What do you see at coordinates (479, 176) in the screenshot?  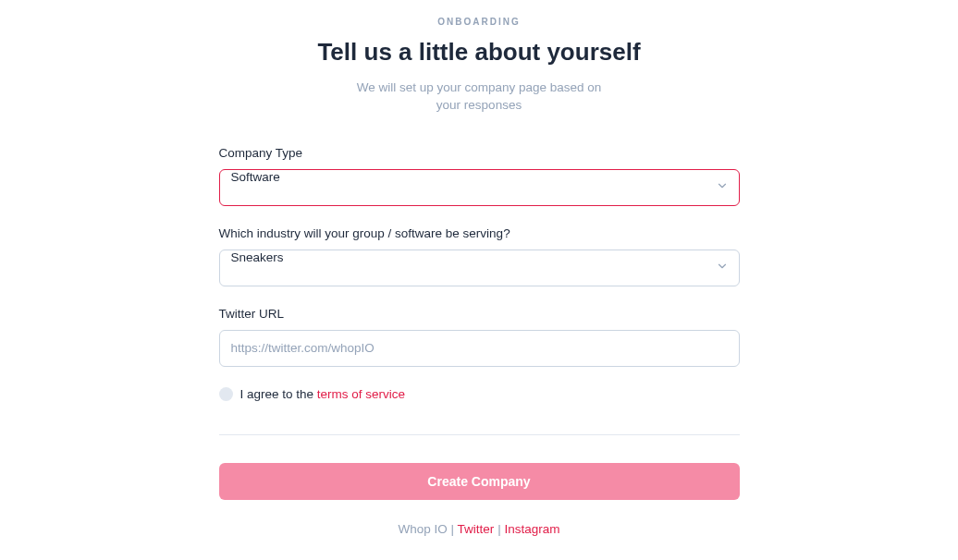 I see `company-type-field: Company Type Software` at bounding box center [479, 176].